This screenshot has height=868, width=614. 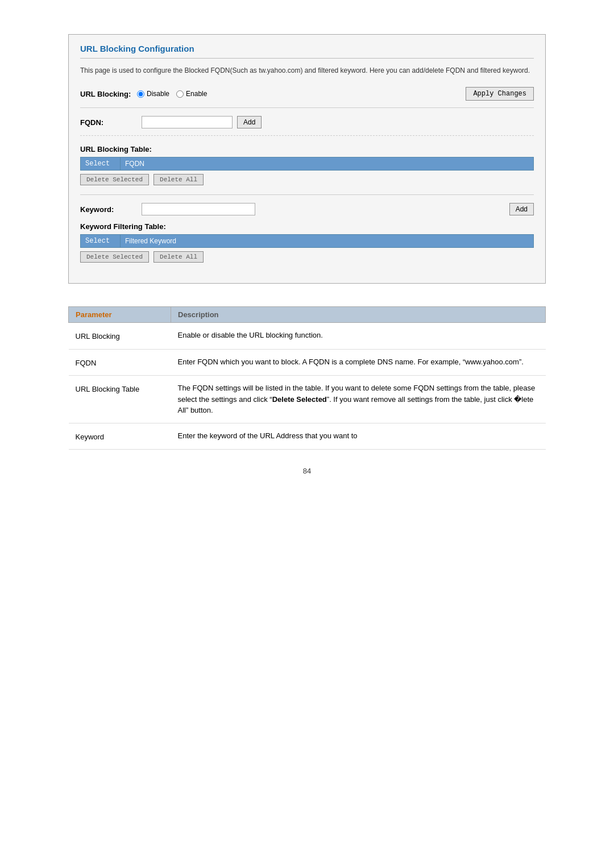 I want to click on table-row: URL Blocking Table The FQDN settings wil…, so click(x=307, y=400).